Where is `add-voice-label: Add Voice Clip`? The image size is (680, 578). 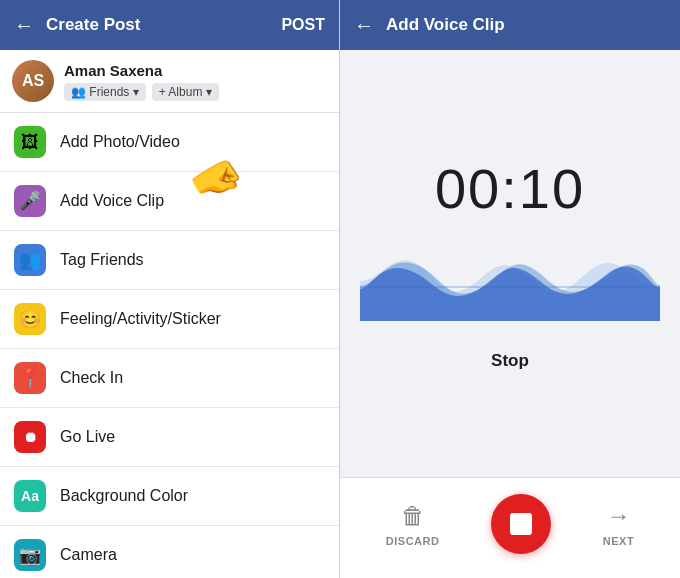
add-voice-label: Add Voice Clip is located at coordinates (112, 201).